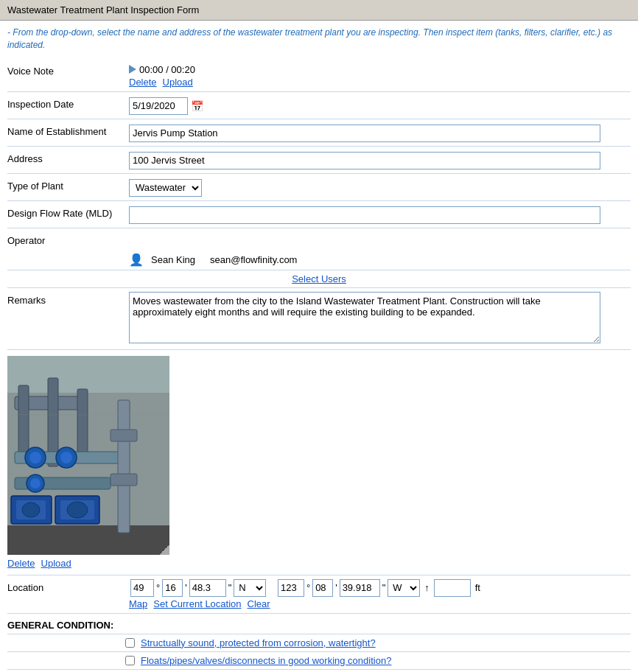 The image size is (638, 672). Describe the element at coordinates (162, 259) in the screenshot. I see `operator-user-info: 👤 Sean King` at that location.